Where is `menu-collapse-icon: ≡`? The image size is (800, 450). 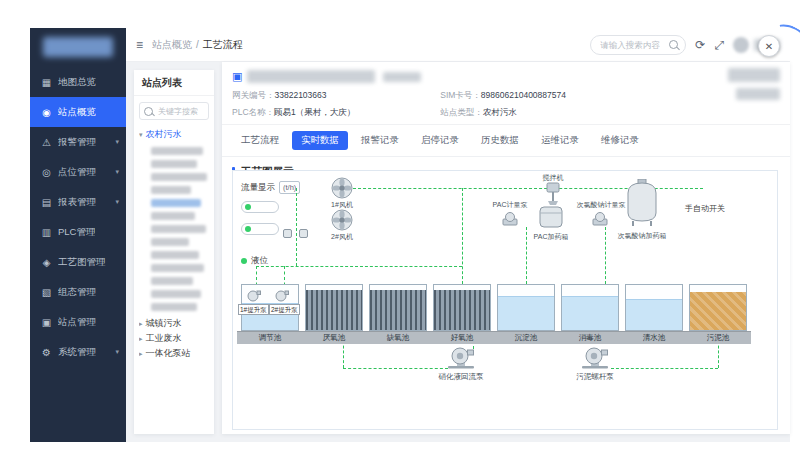 menu-collapse-icon: ≡ is located at coordinates (140, 45).